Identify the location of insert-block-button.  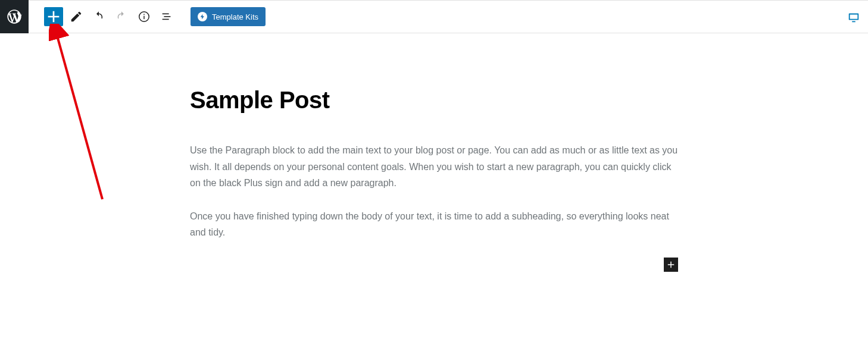
(671, 265).